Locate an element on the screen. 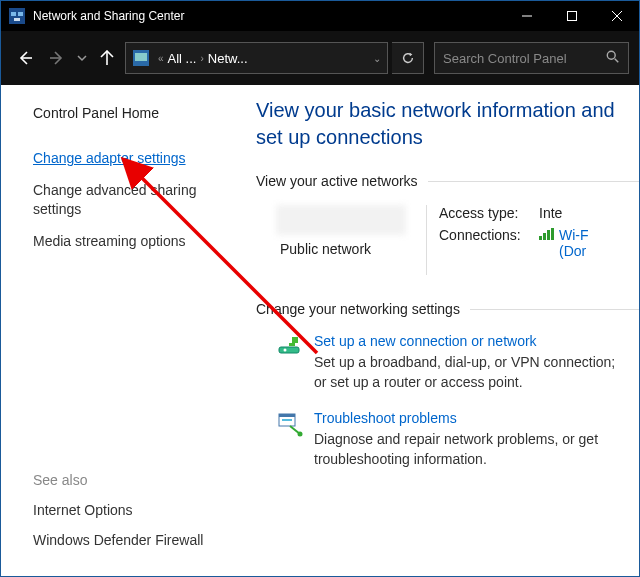 Image resolution: width=640 pixels, height=577 pixels. app-icon is located at coordinates (17, 16).